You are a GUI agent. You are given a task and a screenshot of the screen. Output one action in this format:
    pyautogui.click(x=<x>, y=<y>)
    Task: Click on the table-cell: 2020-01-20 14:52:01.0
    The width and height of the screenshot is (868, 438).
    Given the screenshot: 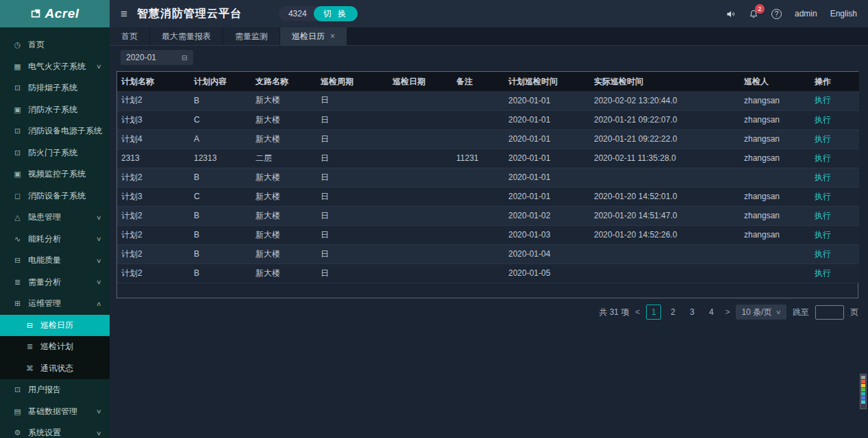 What is the action you would take?
    pyautogui.click(x=665, y=196)
    